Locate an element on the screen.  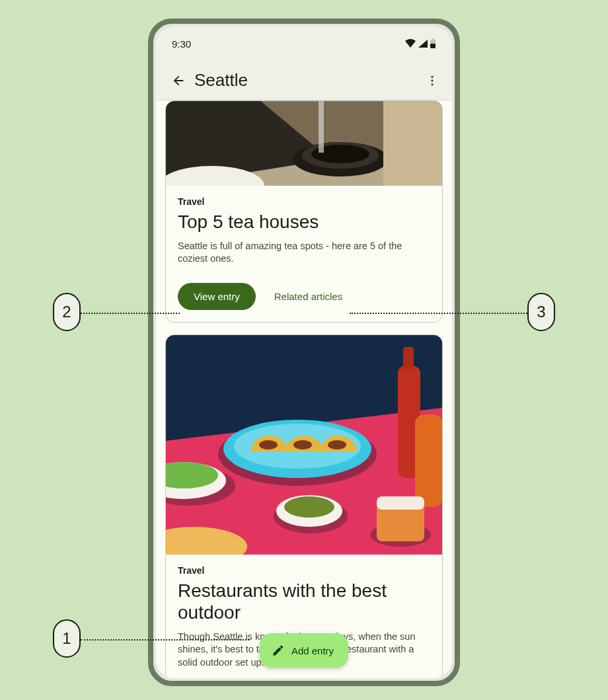
status-time: 9:30 is located at coordinates (181, 44).